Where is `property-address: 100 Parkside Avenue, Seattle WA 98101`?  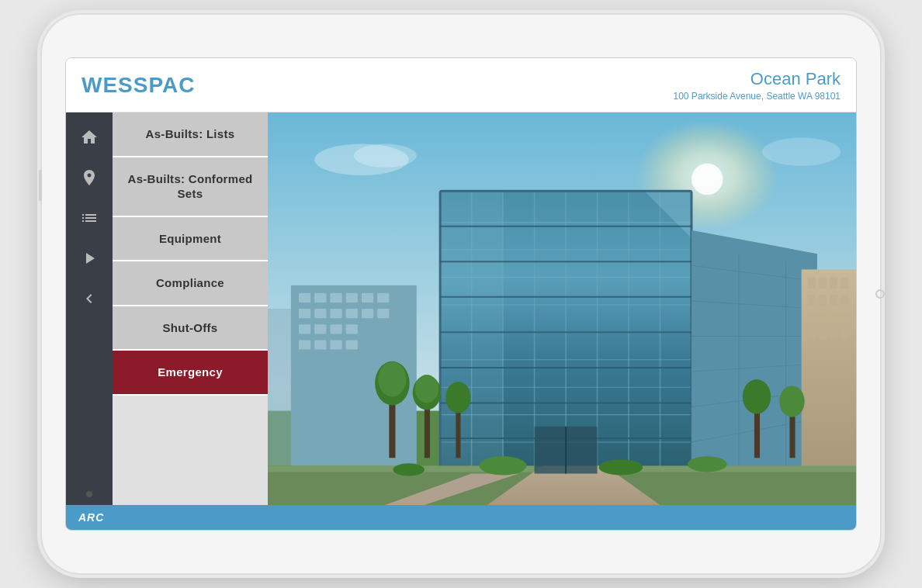
property-address: 100 Parkside Avenue, Seattle WA 98101 is located at coordinates (757, 96).